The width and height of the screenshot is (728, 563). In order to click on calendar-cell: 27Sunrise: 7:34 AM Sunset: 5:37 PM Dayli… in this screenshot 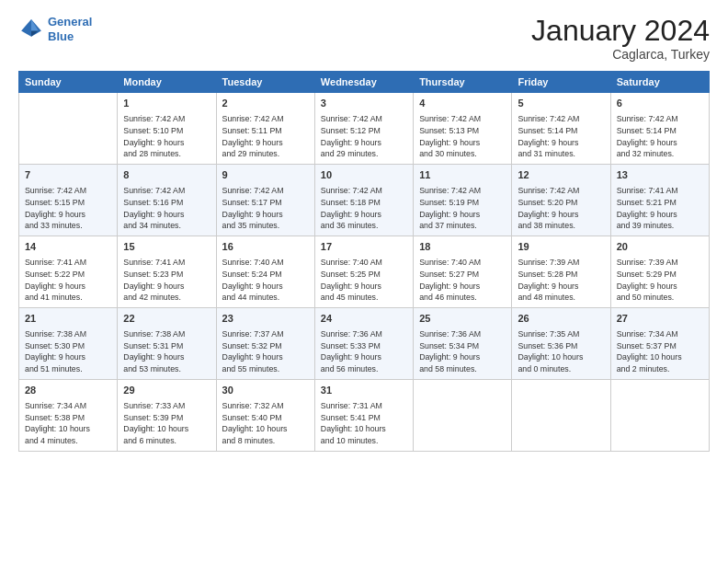, I will do `click(660, 344)`.